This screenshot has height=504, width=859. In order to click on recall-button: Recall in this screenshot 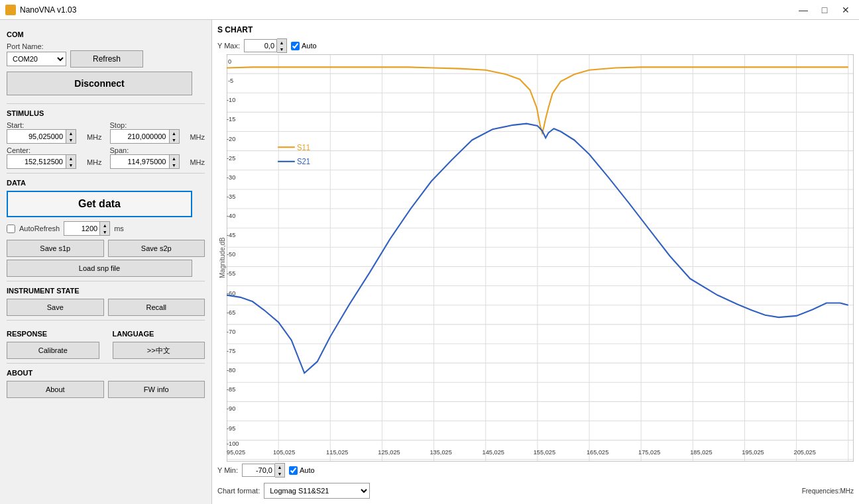, I will do `click(156, 307)`.